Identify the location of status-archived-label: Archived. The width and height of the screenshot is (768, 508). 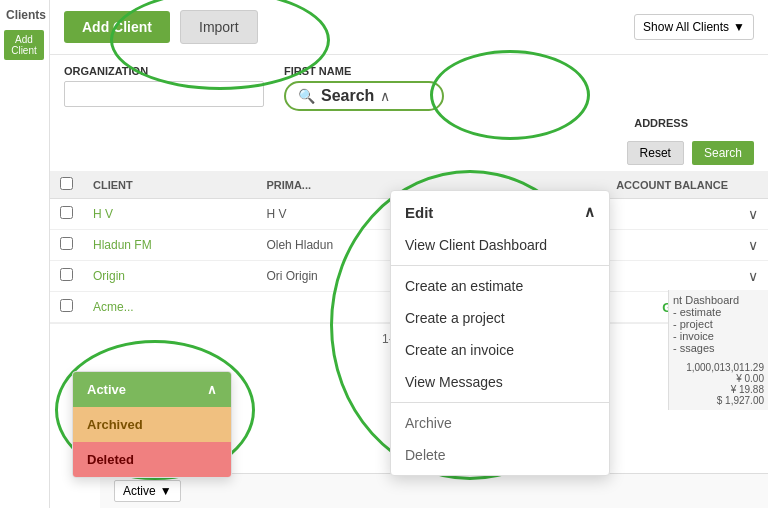
(115, 424).